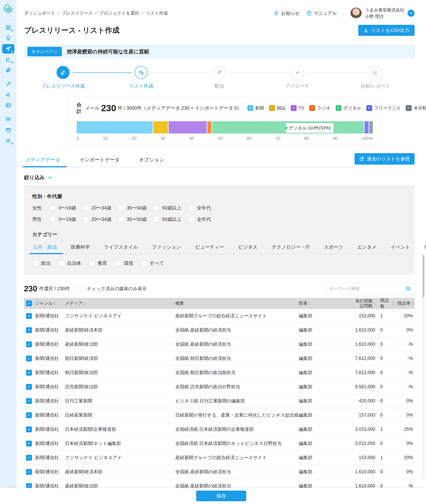 The image size is (426, 504). What do you see at coordinates (383, 13) in the screenshot?
I see `account-menu: うまみ食堂株式会社 小野 理沙 ▾` at bounding box center [383, 13].